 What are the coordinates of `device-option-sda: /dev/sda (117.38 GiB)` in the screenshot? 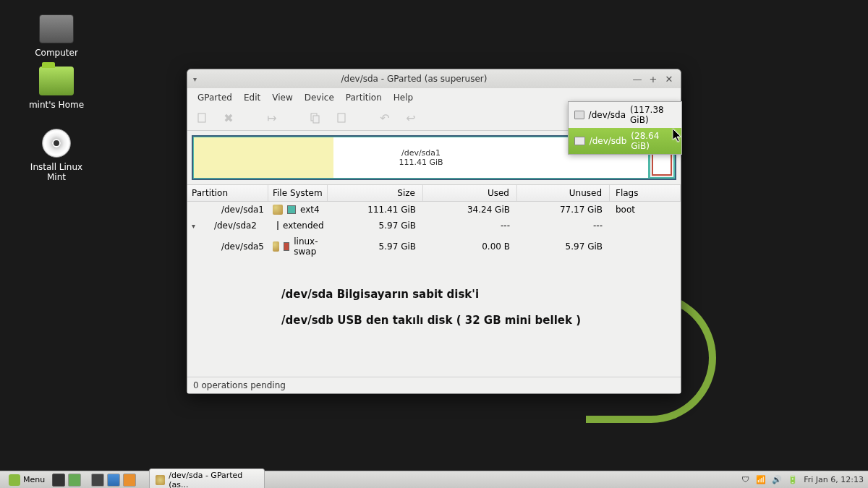 It's located at (625, 115).